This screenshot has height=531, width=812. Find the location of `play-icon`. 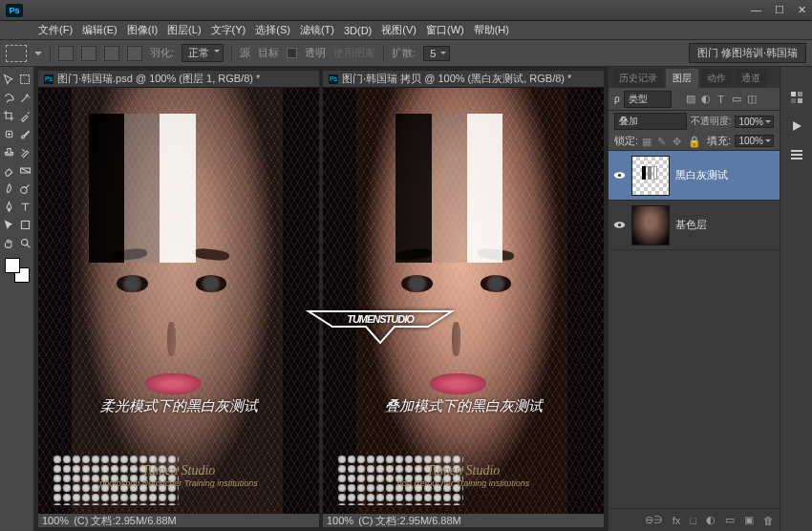

play-icon is located at coordinates (797, 126).